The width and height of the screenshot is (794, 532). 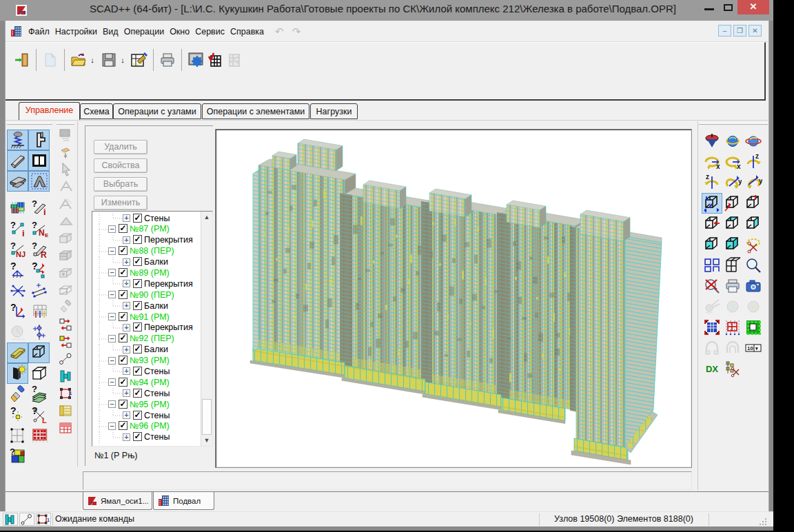 What do you see at coordinates (22, 60) in the screenshot?
I see `exit-door-icon` at bounding box center [22, 60].